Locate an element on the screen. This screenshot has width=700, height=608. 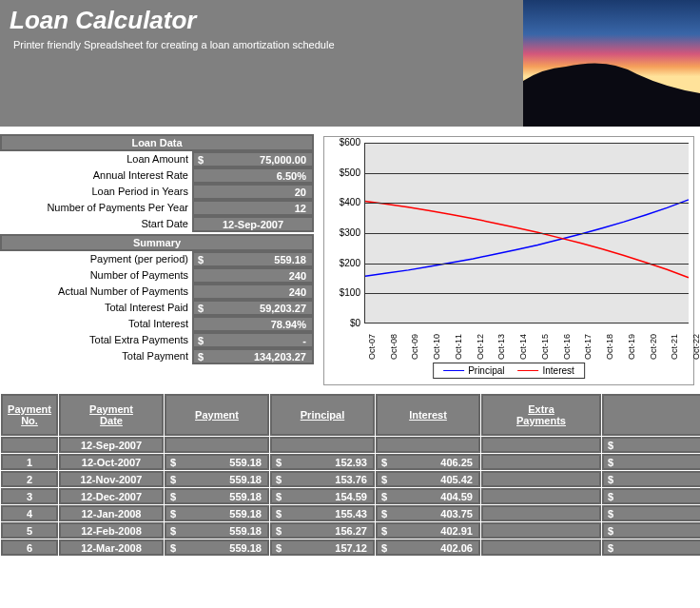
table-row: 512-Feb-2008$559.18$156.27$402.91$ is located at coordinates (350, 531).